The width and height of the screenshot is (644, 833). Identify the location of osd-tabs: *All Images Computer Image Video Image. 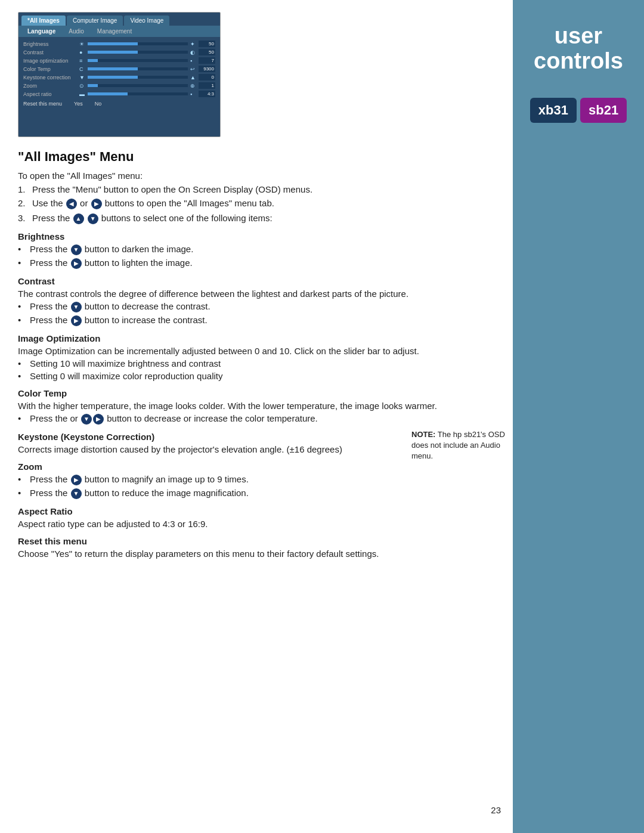
(119, 19).